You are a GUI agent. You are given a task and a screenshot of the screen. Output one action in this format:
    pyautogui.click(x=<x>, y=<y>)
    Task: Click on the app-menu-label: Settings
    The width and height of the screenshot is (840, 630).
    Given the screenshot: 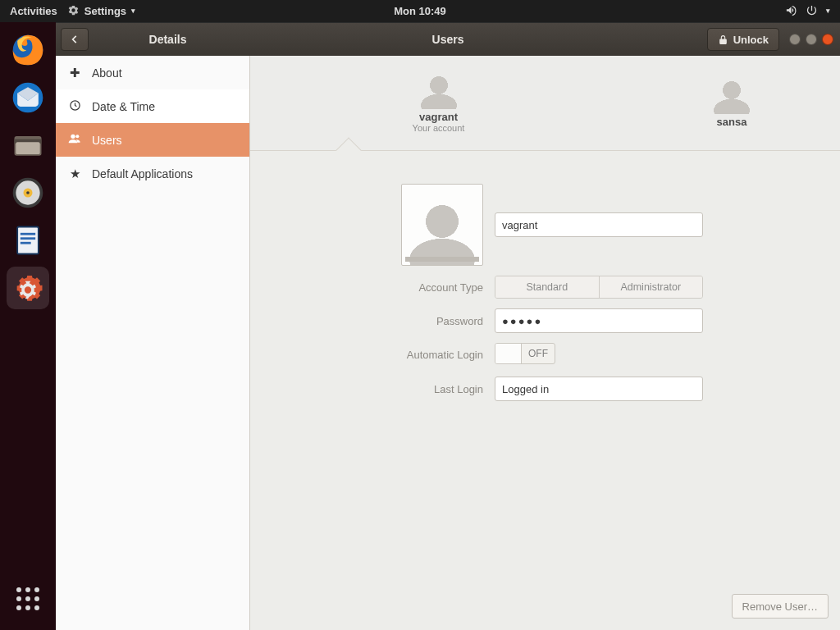 What is the action you would take?
    pyautogui.click(x=105, y=11)
    